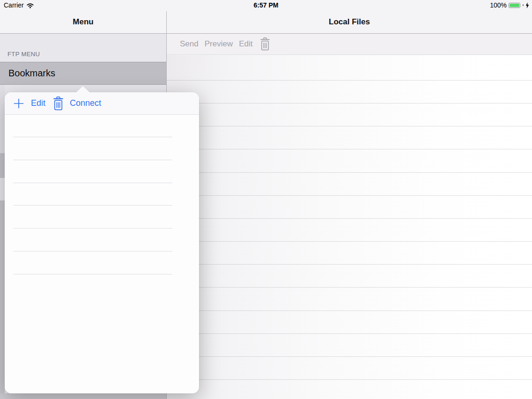 The width and height of the screenshot is (532, 399). I want to click on sidebar-item-bookmarks: Bookmarks, so click(83, 73).